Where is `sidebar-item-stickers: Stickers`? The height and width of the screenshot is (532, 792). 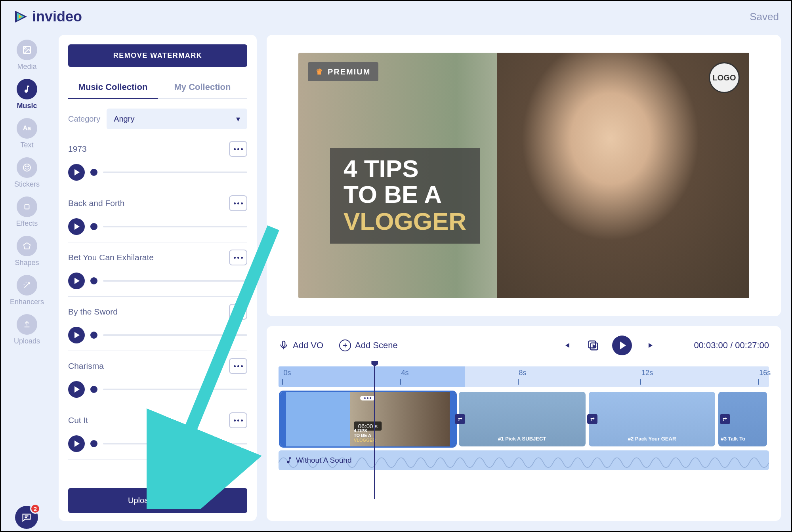 sidebar-item-stickers: Stickers is located at coordinates (27, 173).